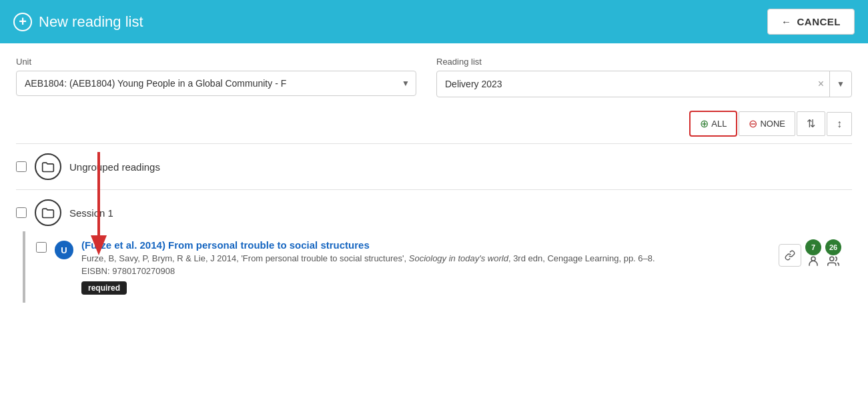 Image resolution: width=868 pixels, height=410 pixels. I want to click on collapse-icon: ⇅, so click(811, 124).